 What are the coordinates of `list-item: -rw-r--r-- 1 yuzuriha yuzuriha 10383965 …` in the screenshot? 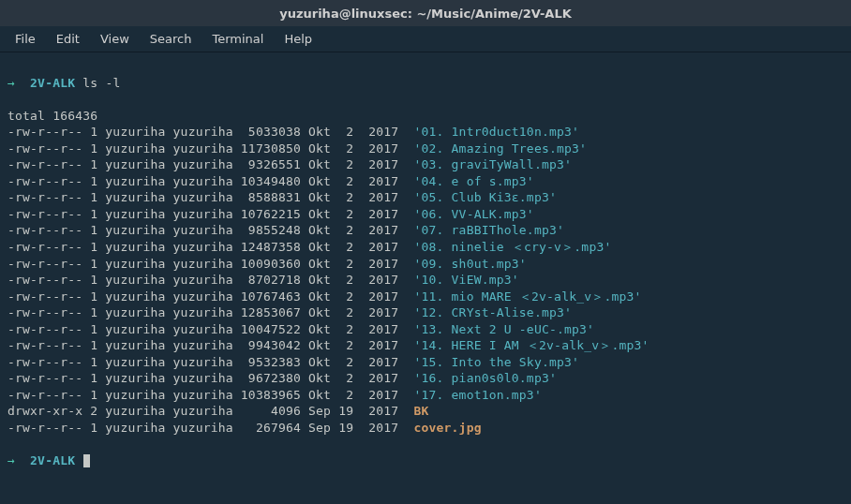 It's located at (426, 395).